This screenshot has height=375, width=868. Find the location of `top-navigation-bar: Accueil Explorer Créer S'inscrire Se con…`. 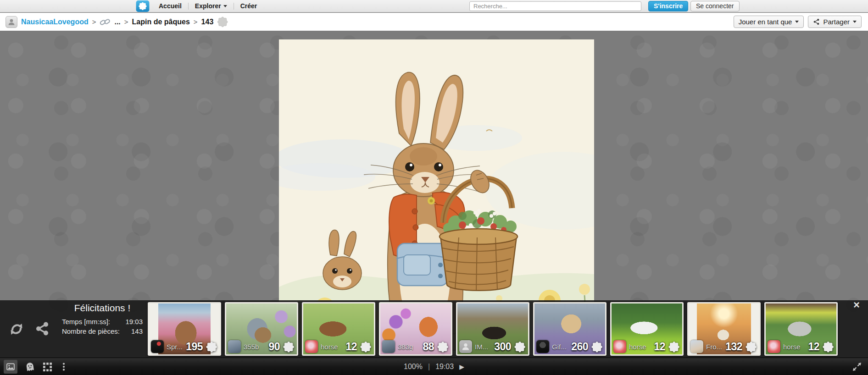

top-navigation-bar: Accueil Explorer Créer S'inscrire Se con… is located at coordinates (434, 6).